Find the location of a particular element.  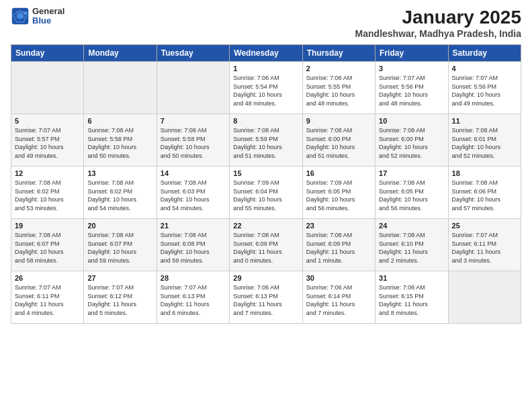

day-info: Sunrise: 7:09 AM Sunset: 6:04 PM Dayligh… is located at coordinates (266, 195).